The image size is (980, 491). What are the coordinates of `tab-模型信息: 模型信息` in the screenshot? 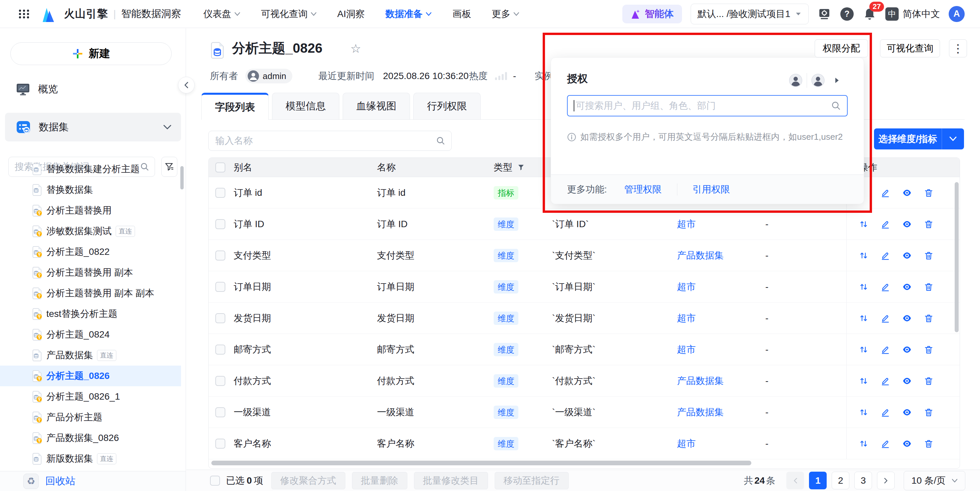 It's located at (306, 106).